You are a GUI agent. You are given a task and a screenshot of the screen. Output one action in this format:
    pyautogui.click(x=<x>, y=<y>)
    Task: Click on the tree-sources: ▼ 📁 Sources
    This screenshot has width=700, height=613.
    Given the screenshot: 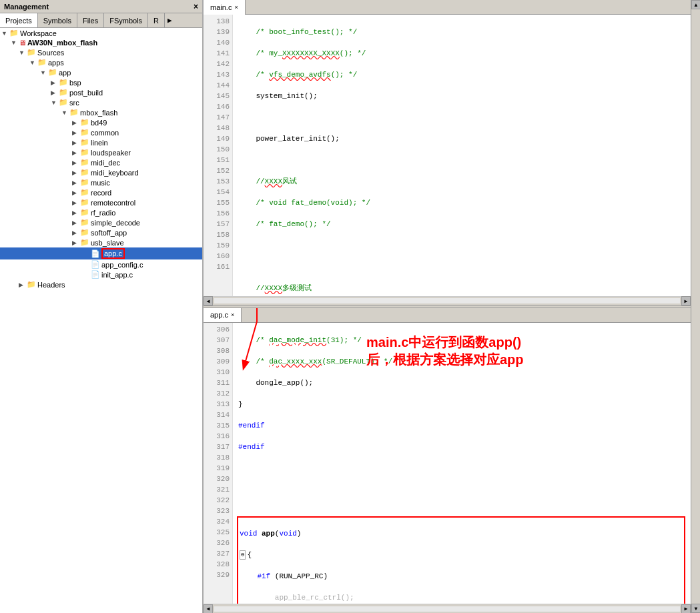 What is the action you would take?
    pyautogui.click(x=101, y=52)
    